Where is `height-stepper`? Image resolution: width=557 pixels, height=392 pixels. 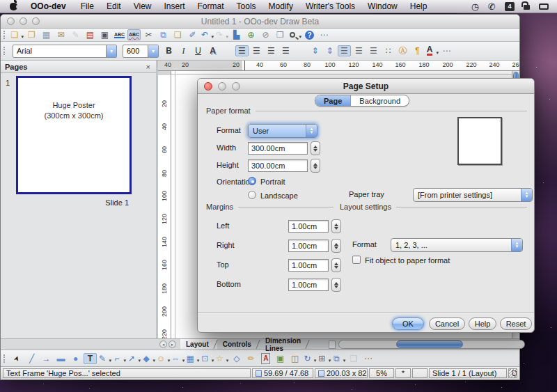 height-stepper is located at coordinates (315, 166).